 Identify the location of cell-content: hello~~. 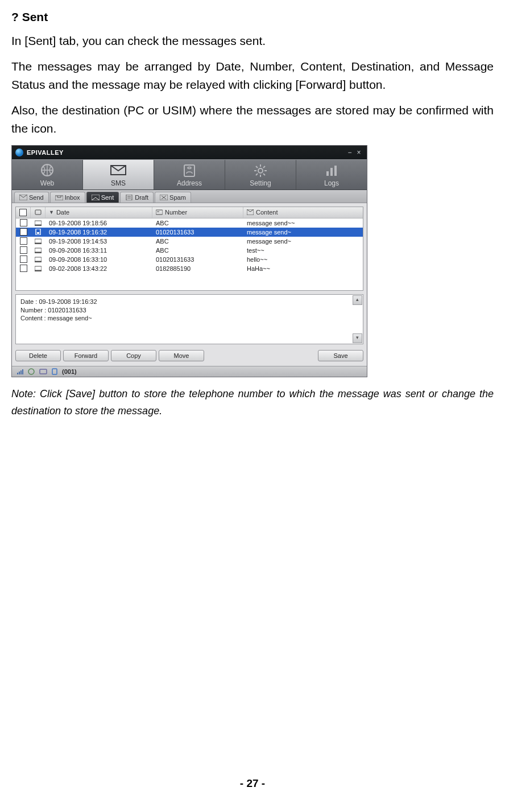
(303, 259).